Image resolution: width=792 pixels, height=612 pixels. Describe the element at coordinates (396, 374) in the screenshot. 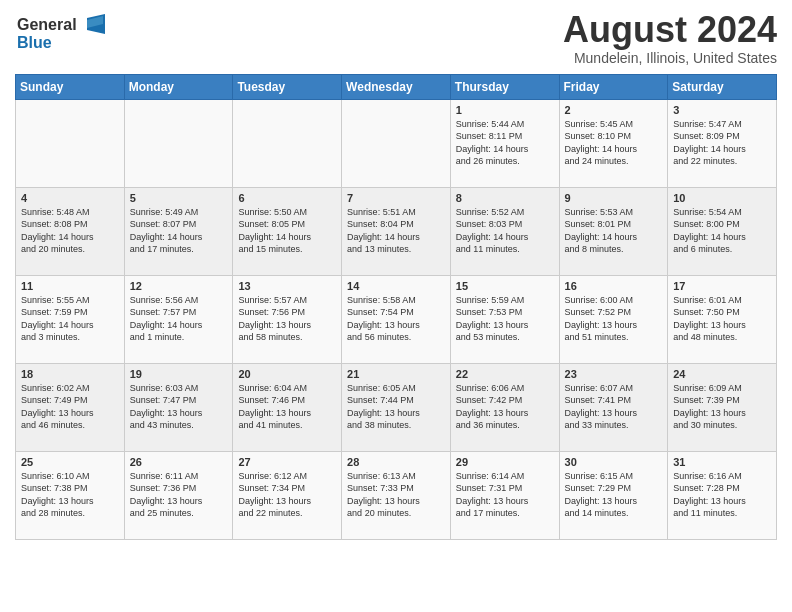

I see `day-number: 21` at that location.